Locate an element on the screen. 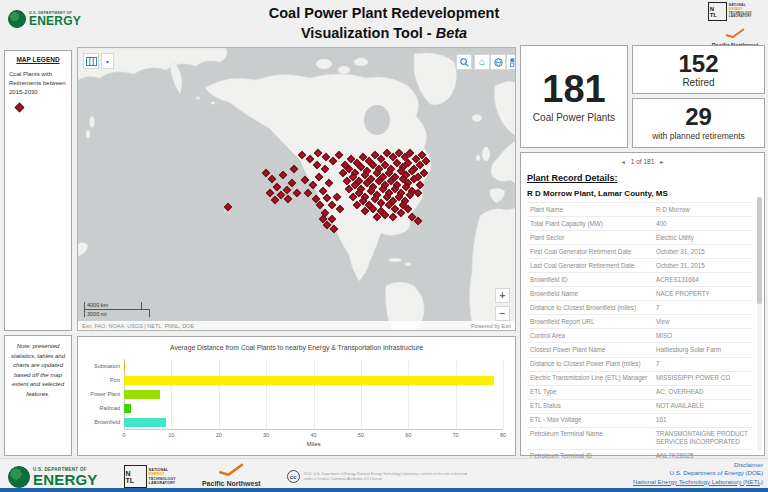 The width and height of the screenshot is (768, 492). table-row: Brownfield NameNACE PROPERTY is located at coordinates (640, 294).